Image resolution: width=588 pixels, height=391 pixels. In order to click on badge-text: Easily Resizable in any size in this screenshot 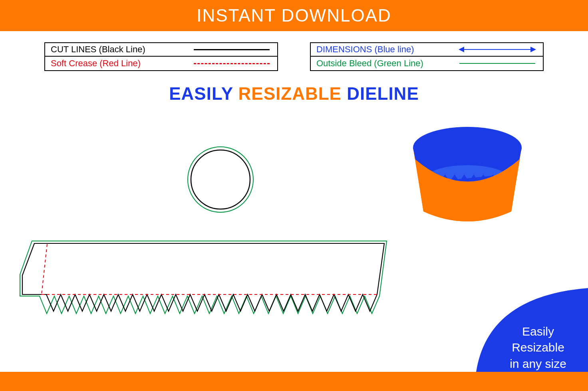, I will do `click(538, 348)`.